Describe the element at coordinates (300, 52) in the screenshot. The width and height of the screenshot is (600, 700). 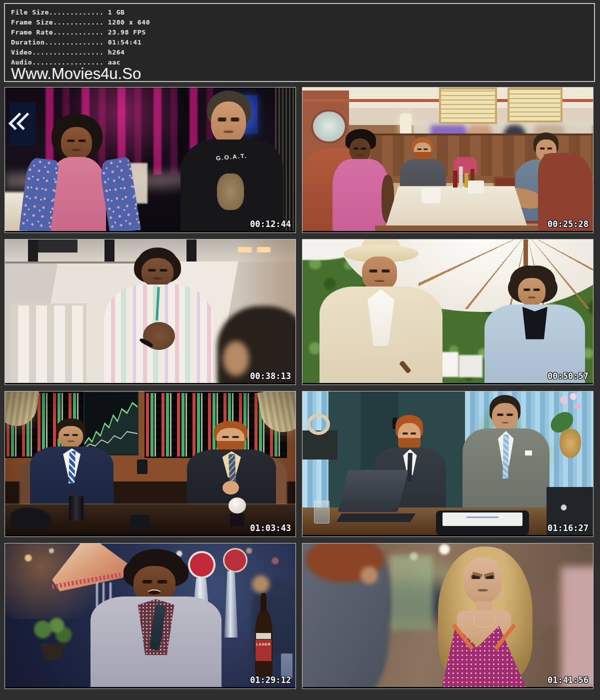
I see `info-line-video-codec: Video................. h264` at that location.